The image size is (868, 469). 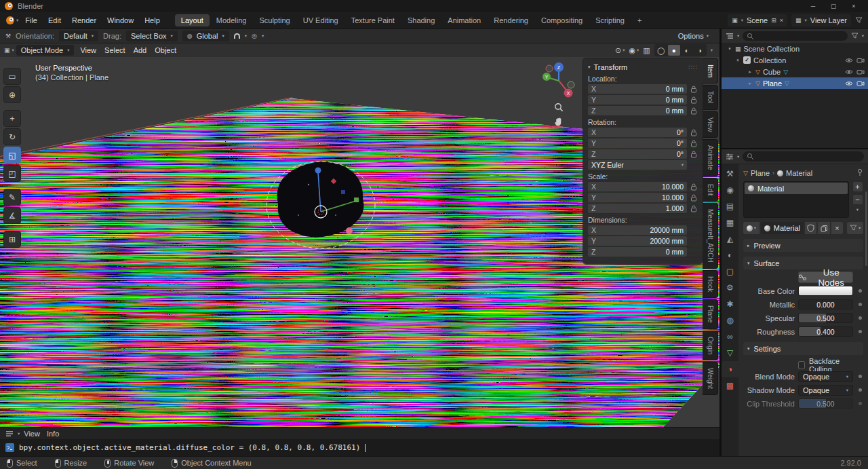 I want to click on snap-magnet-icon, so click(x=237, y=36).